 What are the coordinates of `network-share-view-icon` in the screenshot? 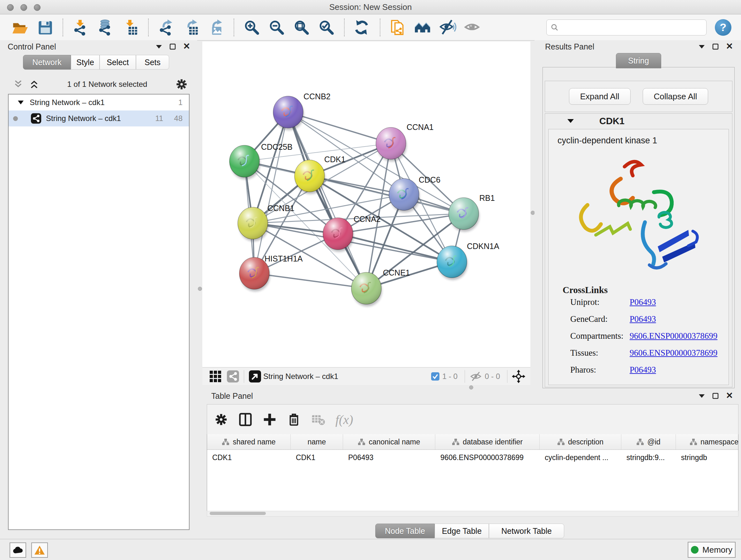 It's located at (233, 376).